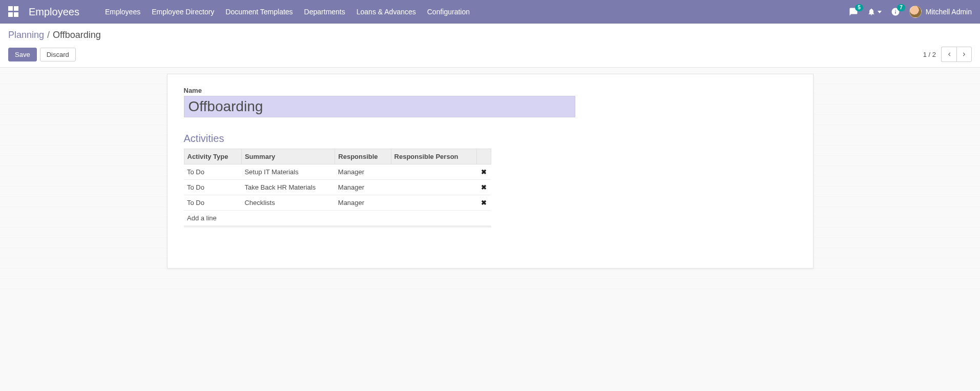 This screenshot has height=391, width=980. I want to click on breadcrumb-parent: Planning, so click(26, 35).